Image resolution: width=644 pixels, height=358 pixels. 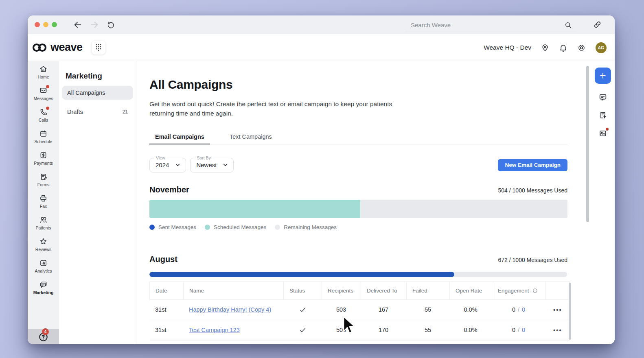 What do you see at coordinates (598, 24) in the screenshot?
I see `link-icon` at bounding box center [598, 24].